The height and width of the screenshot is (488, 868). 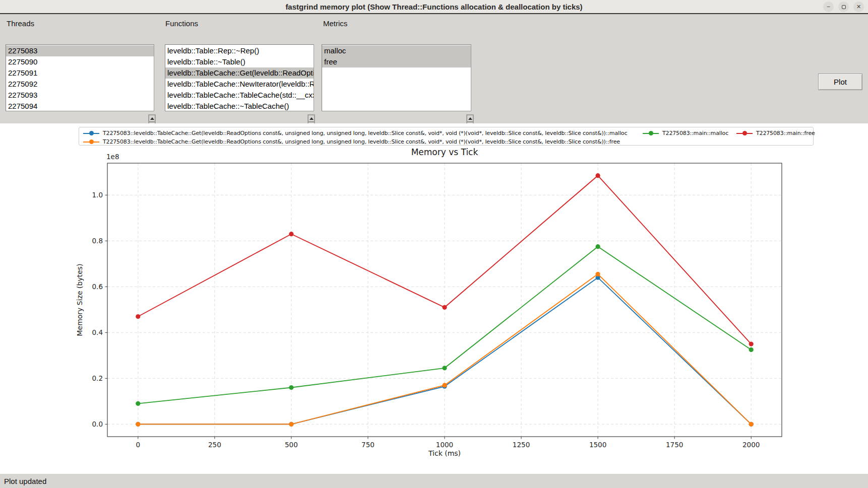 I want to click on svg-text: 2000, so click(x=751, y=445).